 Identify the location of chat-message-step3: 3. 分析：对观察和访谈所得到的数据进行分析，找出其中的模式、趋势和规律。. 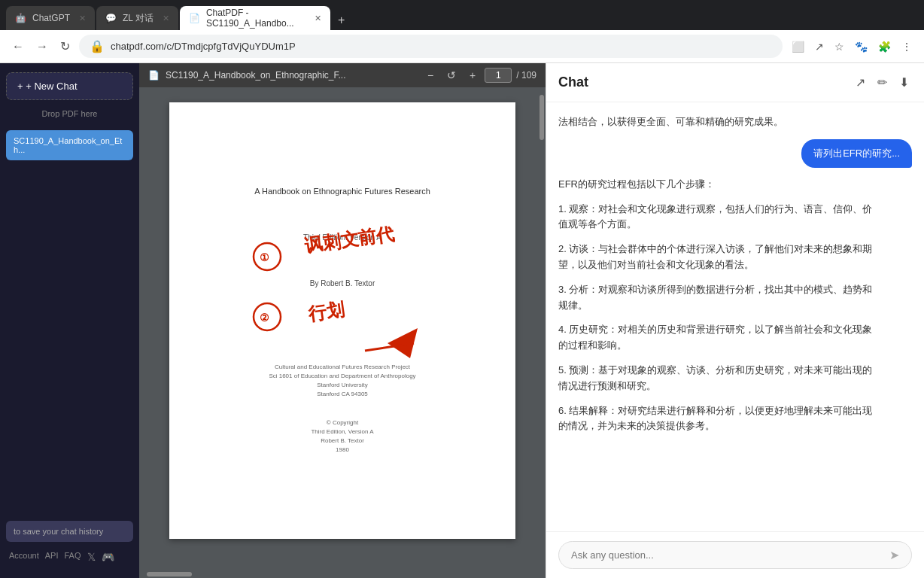
(718, 298).